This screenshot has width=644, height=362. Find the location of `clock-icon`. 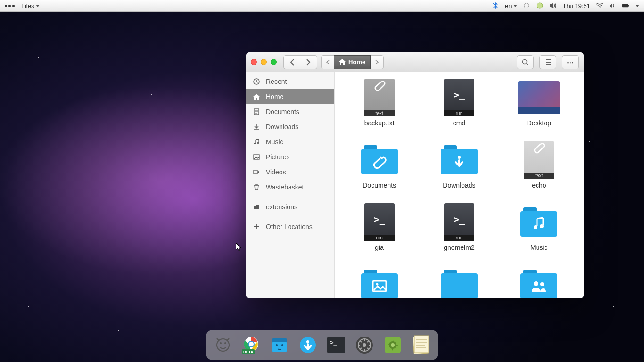

clock-icon is located at coordinates (256, 82).